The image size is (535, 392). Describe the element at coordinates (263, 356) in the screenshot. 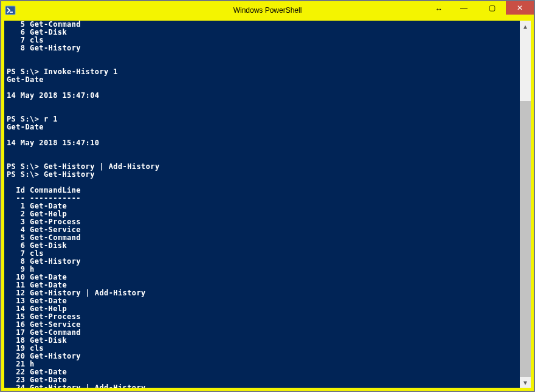

I see `terminal-line: 20 Get-History` at that location.